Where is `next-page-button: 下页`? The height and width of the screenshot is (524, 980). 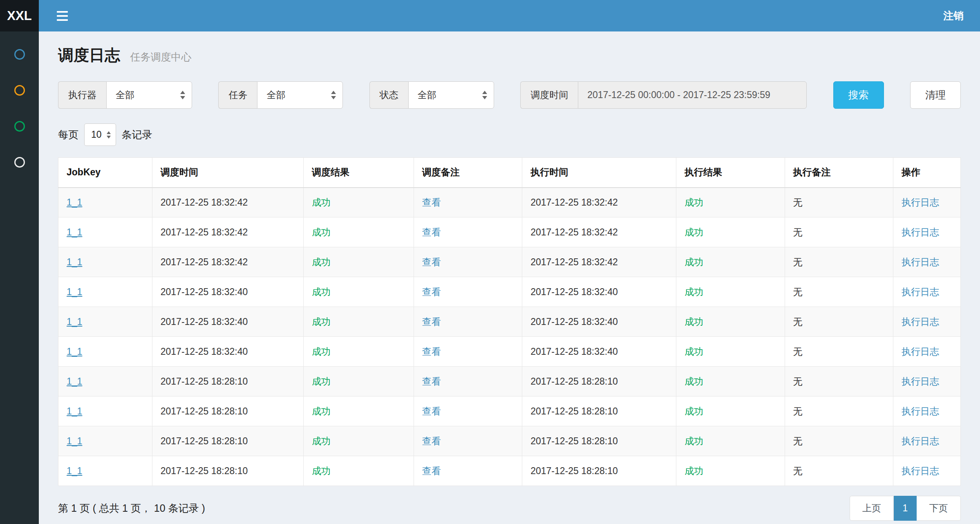 next-page-button: 下页 is located at coordinates (939, 508).